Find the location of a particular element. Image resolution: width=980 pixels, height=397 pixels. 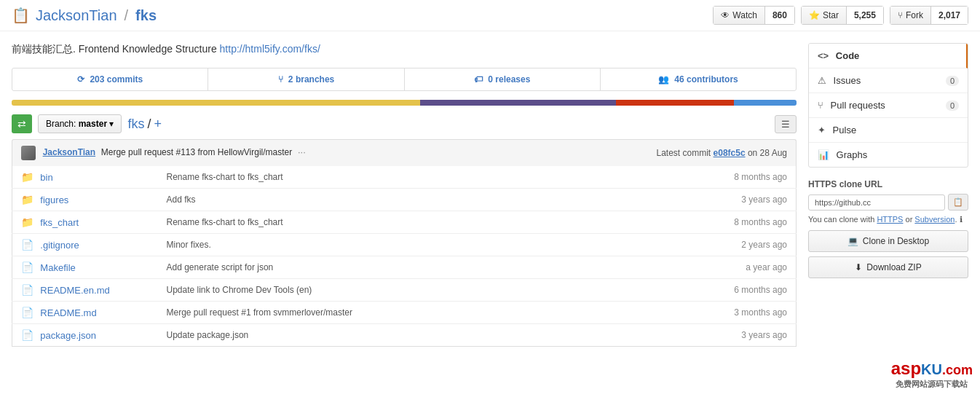

clone-url-input is located at coordinates (877, 203).